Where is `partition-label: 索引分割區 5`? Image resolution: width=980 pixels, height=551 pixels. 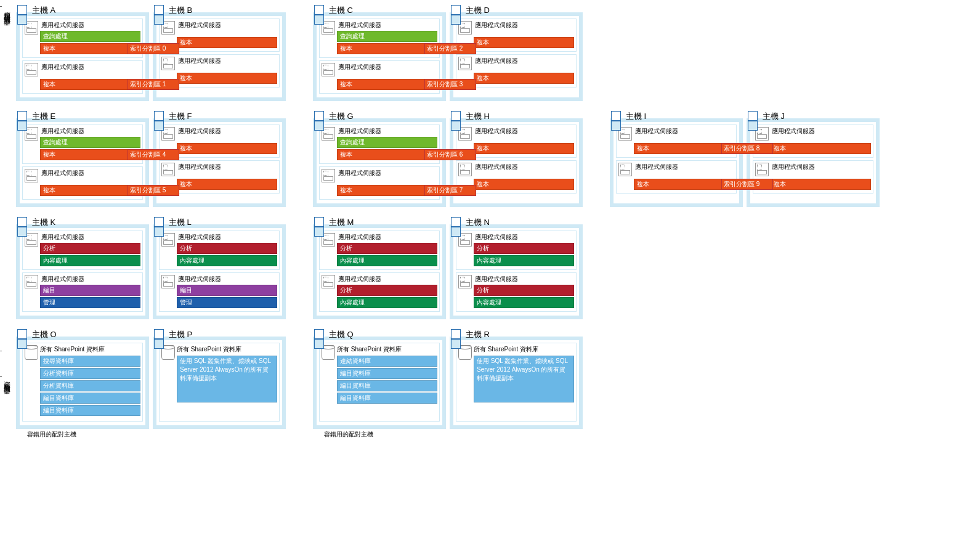 partition-label: 索引分割區 5 is located at coordinates (153, 190).